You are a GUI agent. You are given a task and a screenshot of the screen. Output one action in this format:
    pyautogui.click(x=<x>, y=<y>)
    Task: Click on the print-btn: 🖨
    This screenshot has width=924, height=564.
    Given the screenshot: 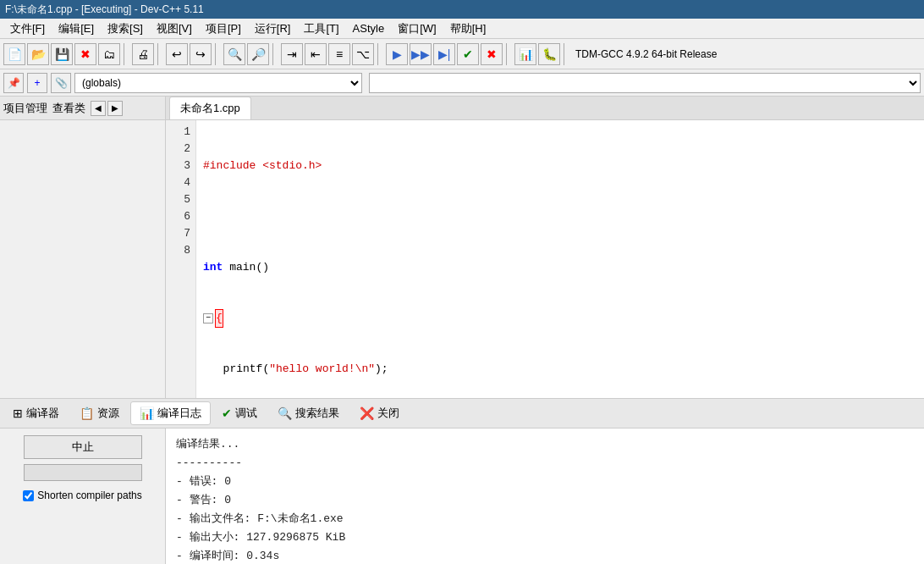 What is the action you would take?
    pyautogui.click(x=143, y=54)
    